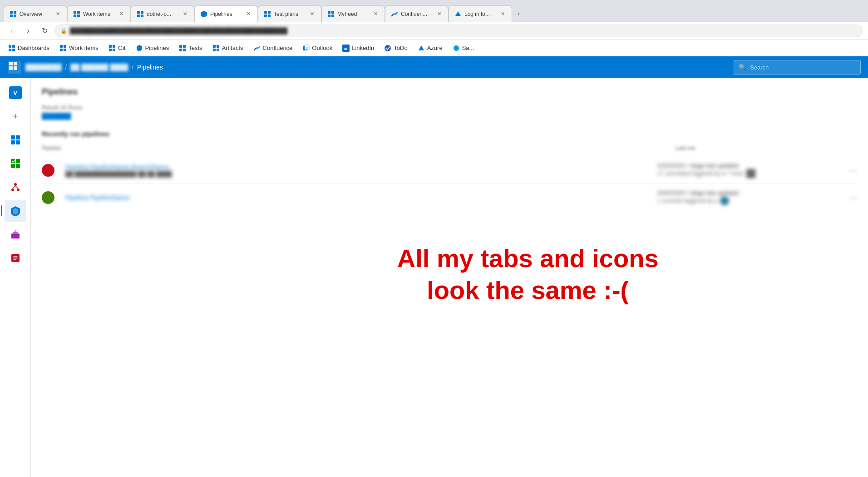 The height and width of the screenshot is (477, 868). Describe the element at coordinates (28, 31) in the screenshot. I see `forward-button: ›` at that location.